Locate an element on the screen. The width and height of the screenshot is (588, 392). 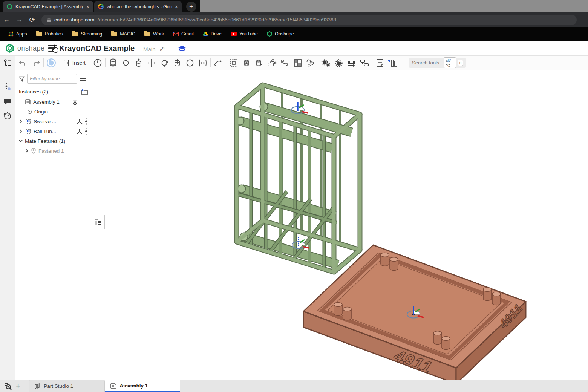
snap-mode-icon is located at coordinates (218, 63).